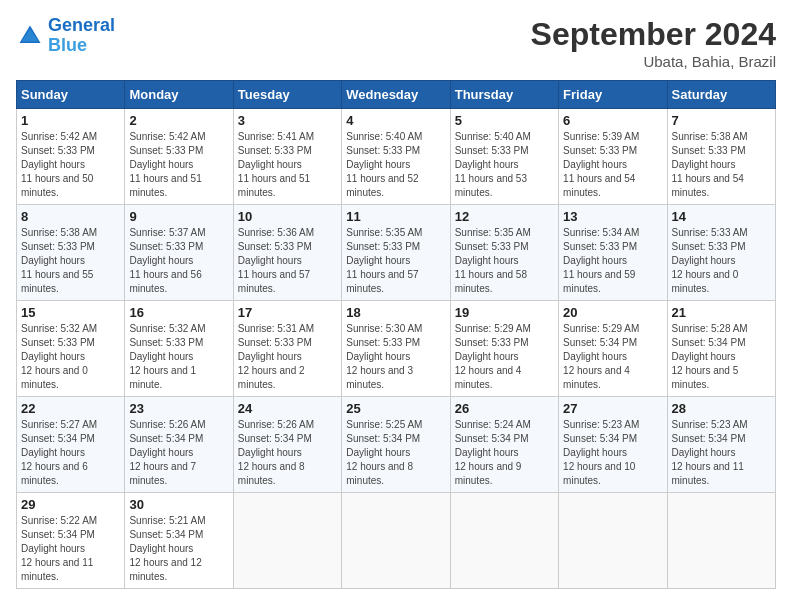 This screenshot has height=612, width=792. What do you see at coordinates (70, 312) in the screenshot?
I see `day-number: 15` at bounding box center [70, 312].